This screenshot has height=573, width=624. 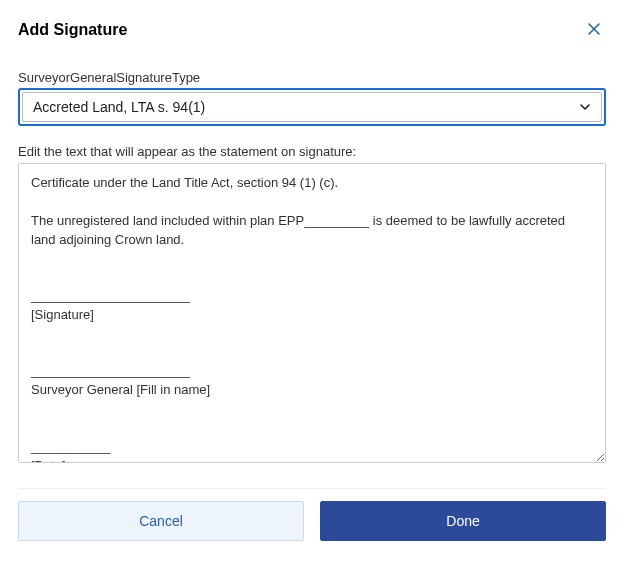 What do you see at coordinates (72, 30) in the screenshot?
I see `dialog-title: Add Signature` at bounding box center [72, 30].